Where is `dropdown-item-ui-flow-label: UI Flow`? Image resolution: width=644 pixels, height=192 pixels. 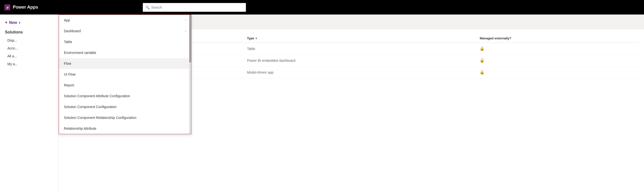 dropdown-item-ui-flow-label: UI Flow is located at coordinates (70, 74).